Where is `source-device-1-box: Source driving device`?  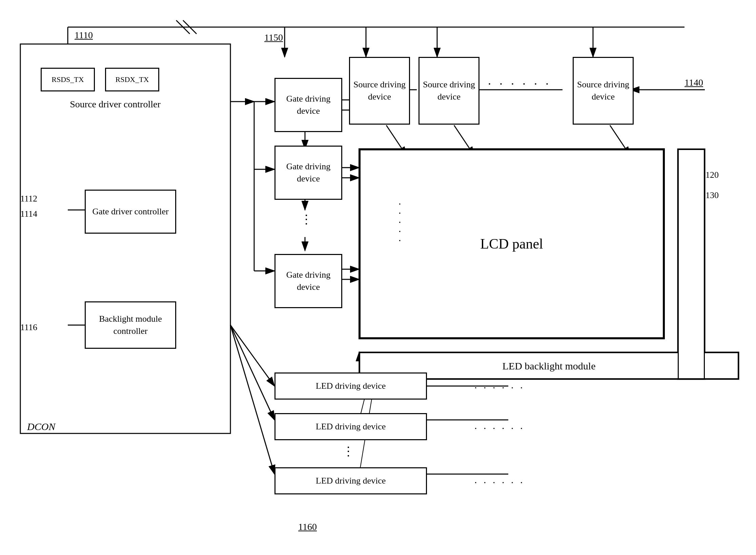 source-device-1-box: Source driving device is located at coordinates (380, 91).